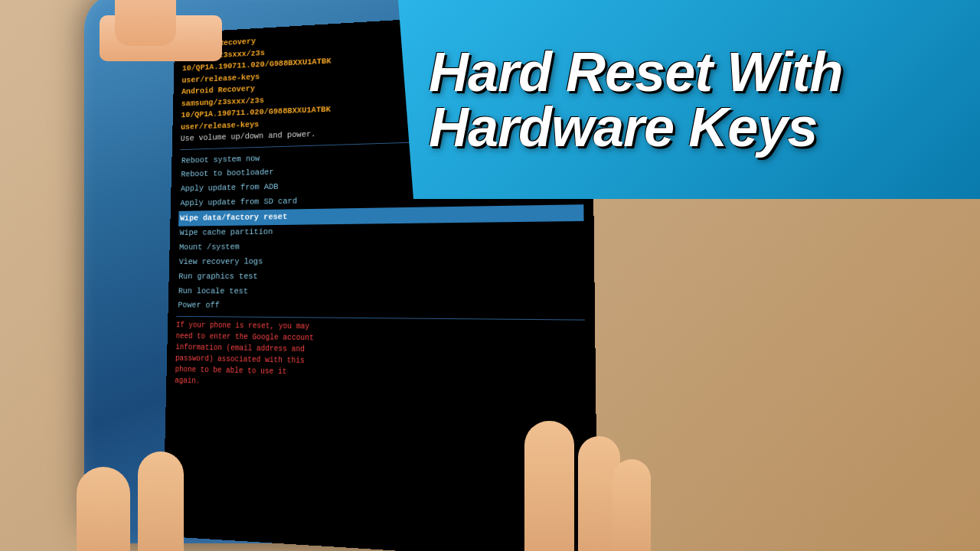 The image size is (980, 551). What do you see at coordinates (381, 308) in the screenshot?
I see `menu-item-power-off: Power off` at bounding box center [381, 308].